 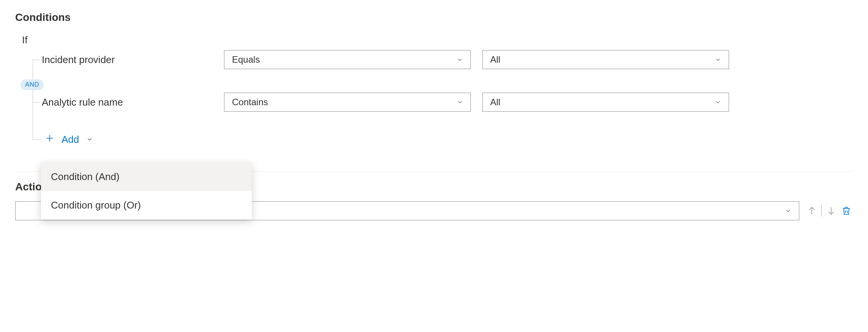 What do you see at coordinates (147, 177) in the screenshot?
I see `menu-item-condition-and: Condition (And)` at bounding box center [147, 177].